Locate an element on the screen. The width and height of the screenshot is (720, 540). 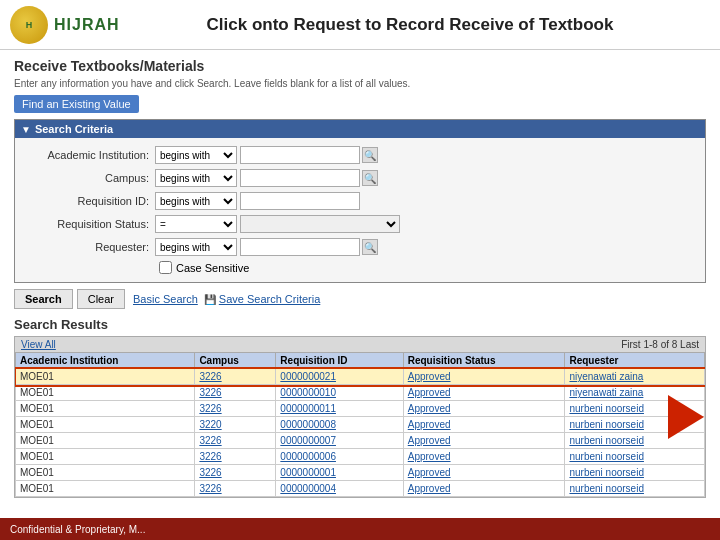
results-header-bar: View All First 1-8 of 8 Last is located at coordinates (360, 344).